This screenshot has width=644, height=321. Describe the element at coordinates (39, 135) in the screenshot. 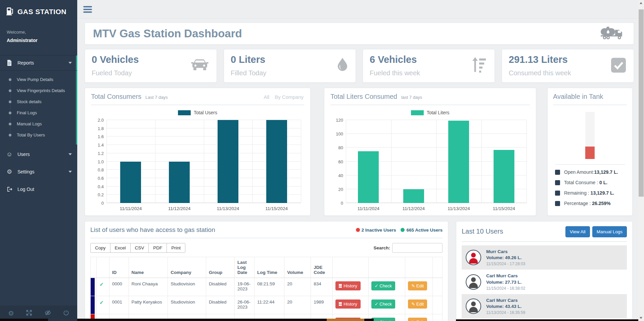

I see `sidebar-subitem: Total By Users` at that location.